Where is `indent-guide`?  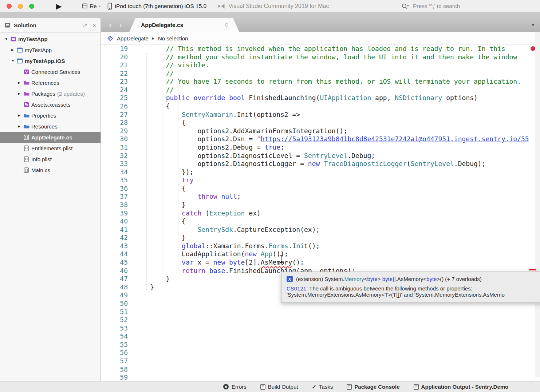 indent-guide is located at coordinates (178, 176).